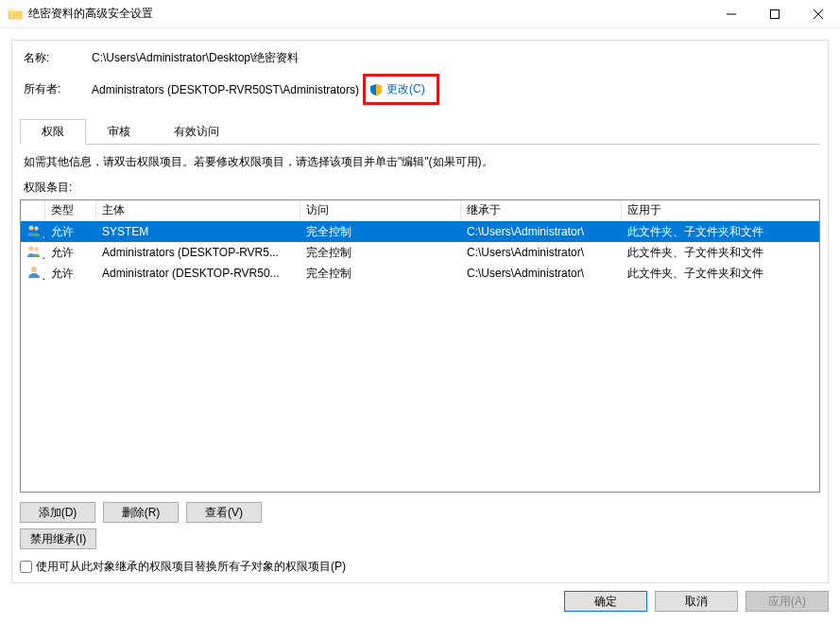  I want to click on remove-button: 删除(R), so click(141, 512).